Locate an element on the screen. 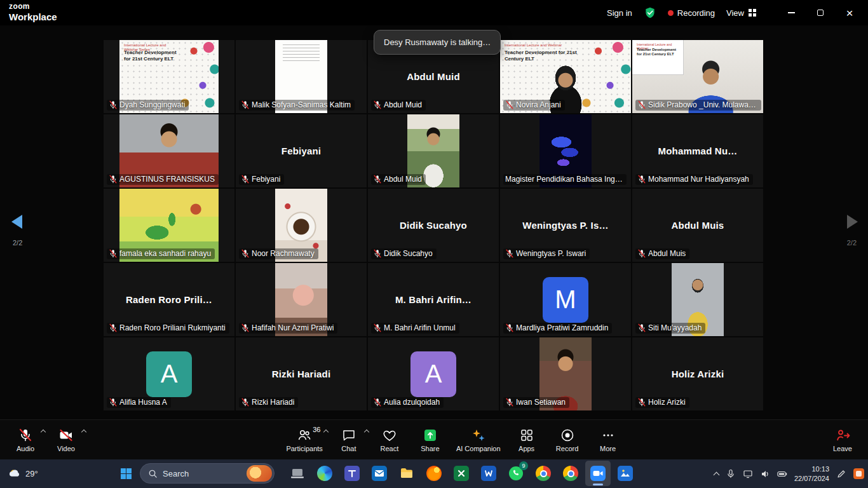 Image resolution: width=868 pixels, height=488 pixels. participant-label: Rizki Hariadi is located at coordinates (268, 403).